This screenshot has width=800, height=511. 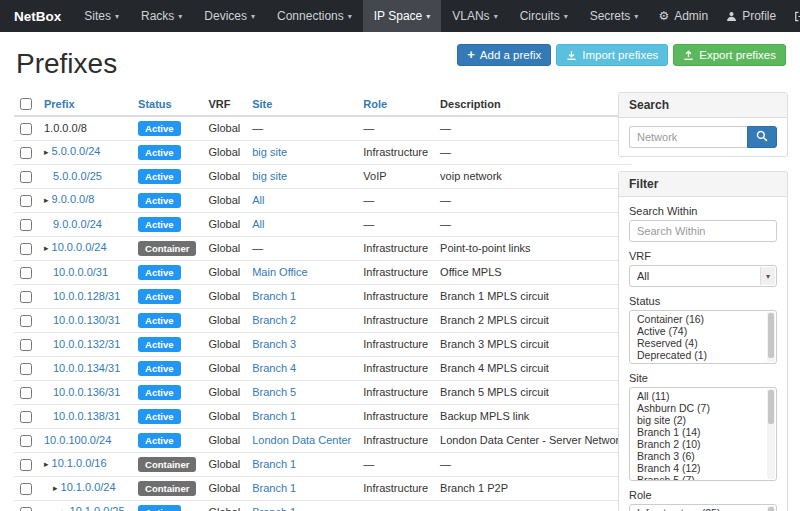 I want to click on nav-item-profile: Profile, so click(x=751, y=16).